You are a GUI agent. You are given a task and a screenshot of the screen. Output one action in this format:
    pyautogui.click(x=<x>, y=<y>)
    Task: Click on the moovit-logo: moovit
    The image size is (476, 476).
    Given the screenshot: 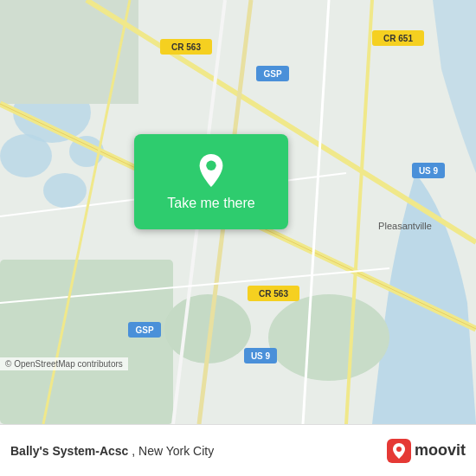 What is the action you would take?
    pyautogui.click(x=426, y=451)
    